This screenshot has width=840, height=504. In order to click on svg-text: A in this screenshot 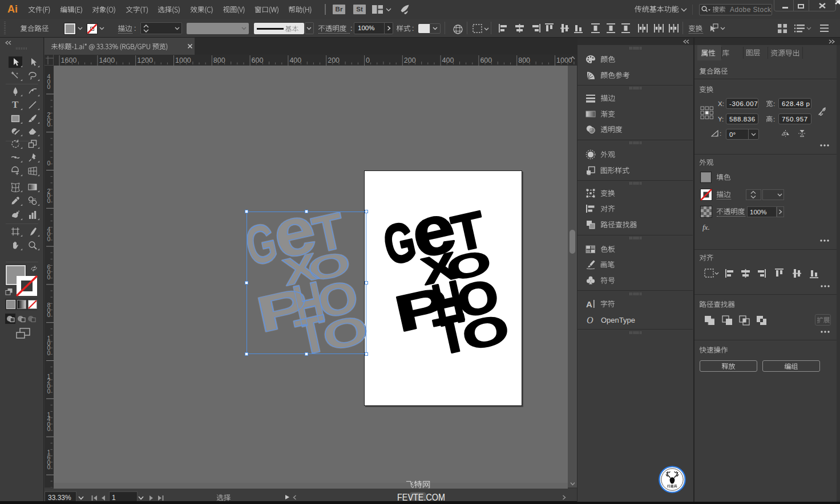, I will do `click(589, 304)`.